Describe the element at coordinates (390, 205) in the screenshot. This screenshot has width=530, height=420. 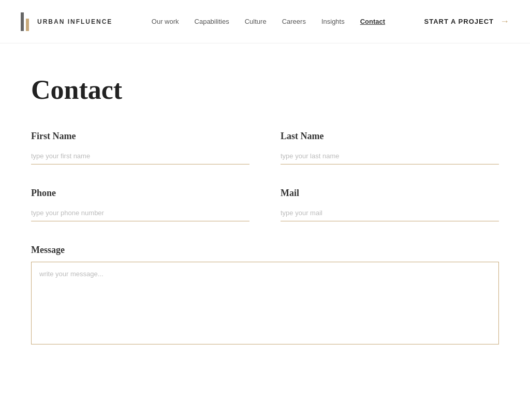
I see `mail-field: Mail` at that location.